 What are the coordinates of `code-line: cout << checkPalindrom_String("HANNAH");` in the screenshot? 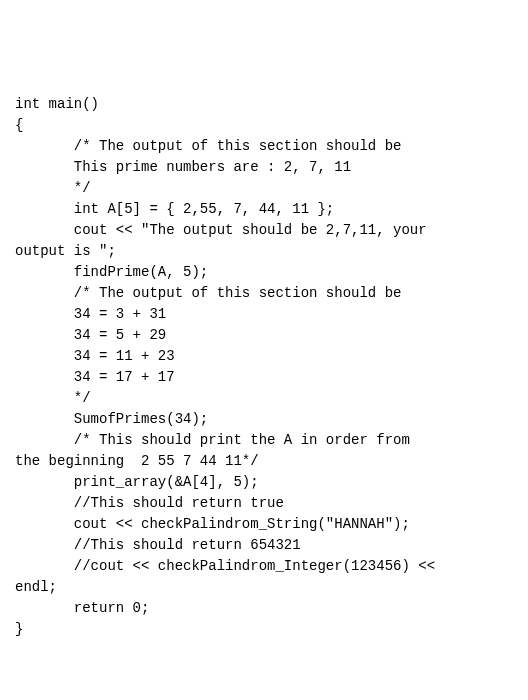 It's located at (264, 524).